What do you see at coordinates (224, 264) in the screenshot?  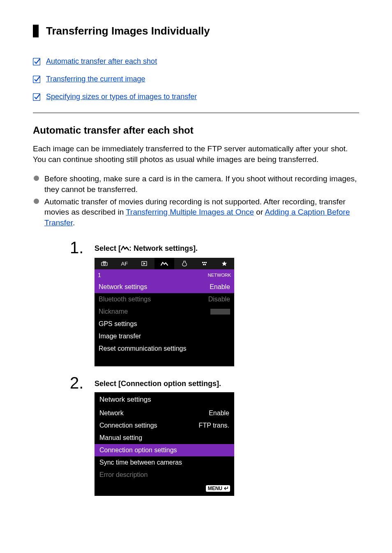 I see `cam-tab-mymenu` at bounding box center [224, 264].